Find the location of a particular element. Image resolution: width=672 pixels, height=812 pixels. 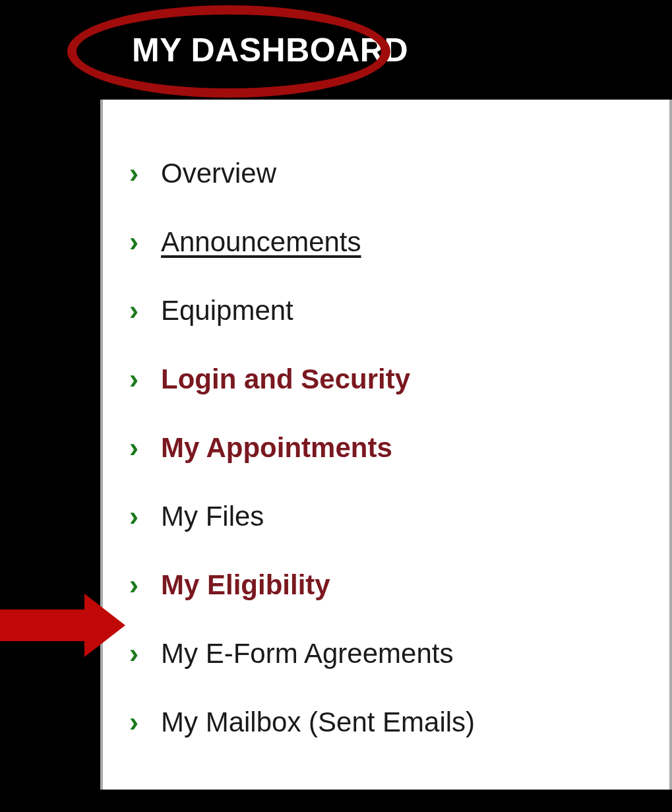

dashboard-title: MY DASHBOARD is located at coordinates (270, 50).